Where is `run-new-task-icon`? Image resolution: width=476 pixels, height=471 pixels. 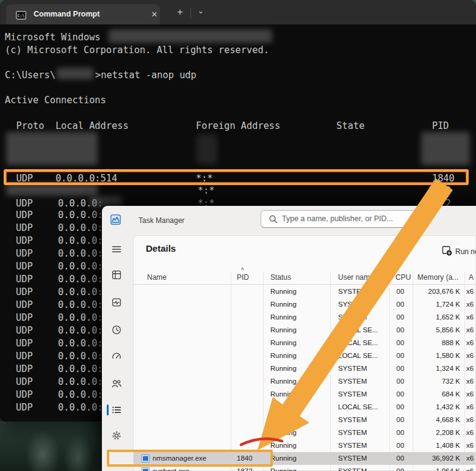 run-new-task-icon is located at coordinates (447, 250).